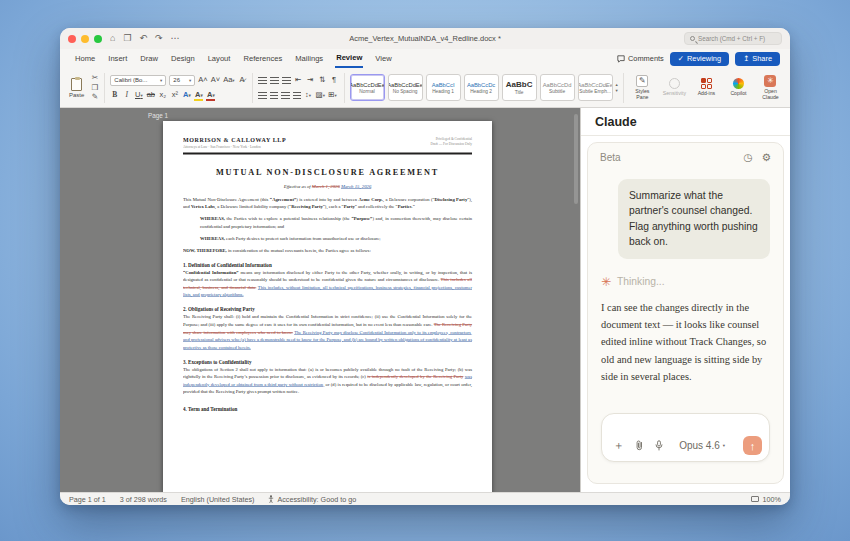 The height and width of the screenshot is (541, 850). What do you see at coordinates (606, 282) in the screenshot?
I see `claude-spark-icon: ✳` at bounding box center [606, 282].